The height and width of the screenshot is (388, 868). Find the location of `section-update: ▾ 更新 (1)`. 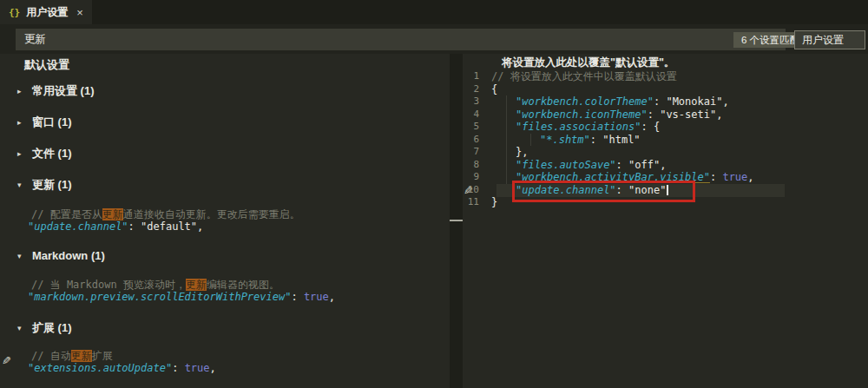

section-update: ▾ 更新 (1) is located at coordinates (45, 185).